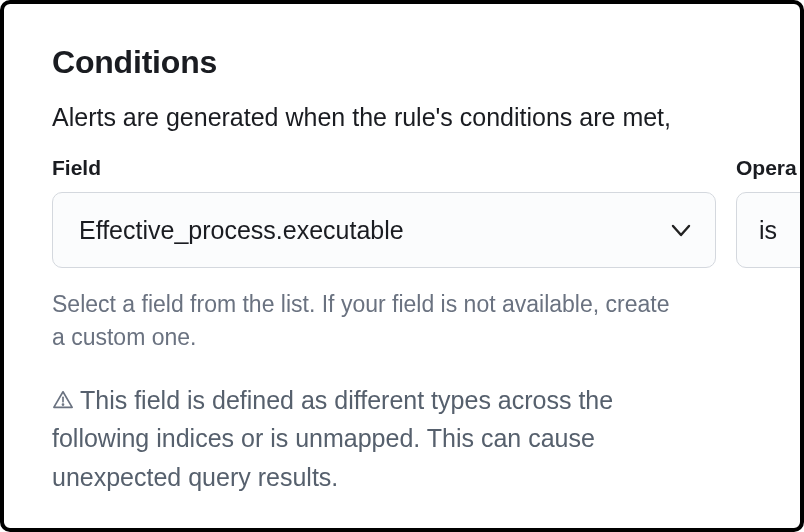 The image size is (804, 532). I want to click on field-helper-text: Select a field from the list. If your fi…, so click(362, 322).